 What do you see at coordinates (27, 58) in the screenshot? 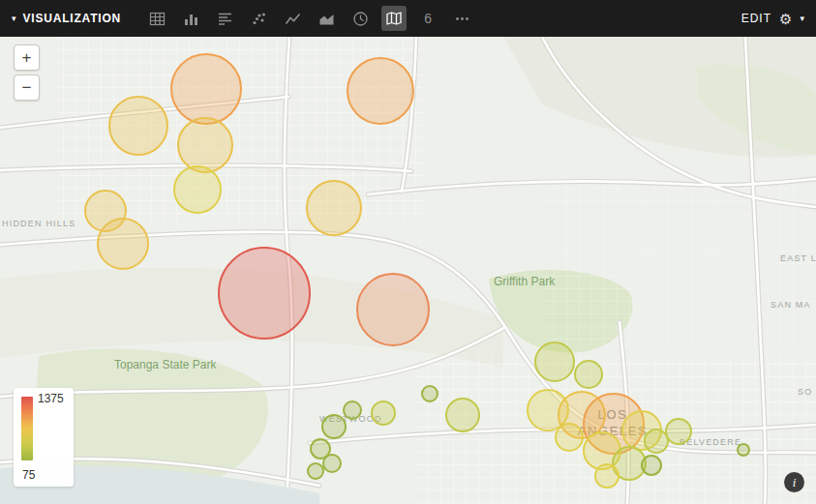
I see `zoom-in-button: +` at bounding box center [27, 58].